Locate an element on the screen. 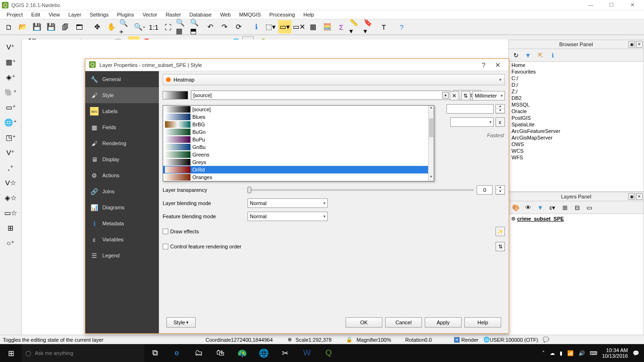 The image size is (644, 362). ok-button: OK is located at coordinates (364, 322).